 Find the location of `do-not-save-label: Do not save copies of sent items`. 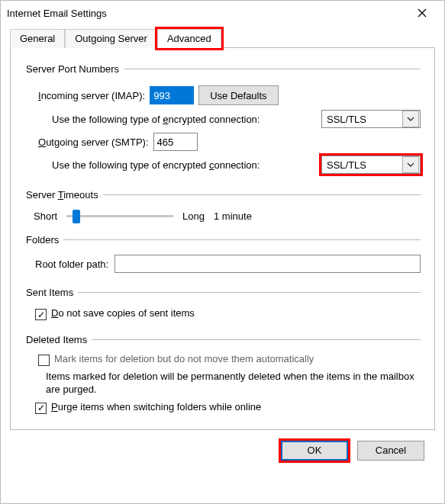

do-not-save-label: Do not save copies of sent items is located at coordinates (123, 313).